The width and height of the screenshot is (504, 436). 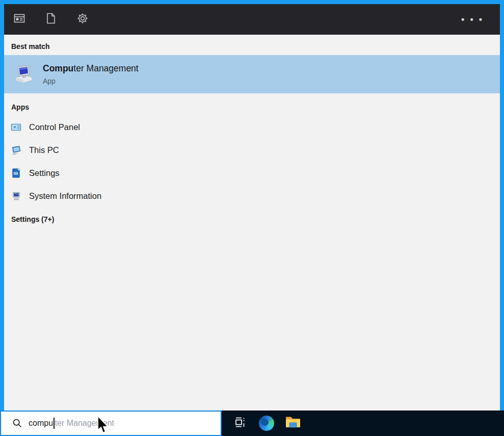 I want to click on search-icon, so click(x=17, y=423).